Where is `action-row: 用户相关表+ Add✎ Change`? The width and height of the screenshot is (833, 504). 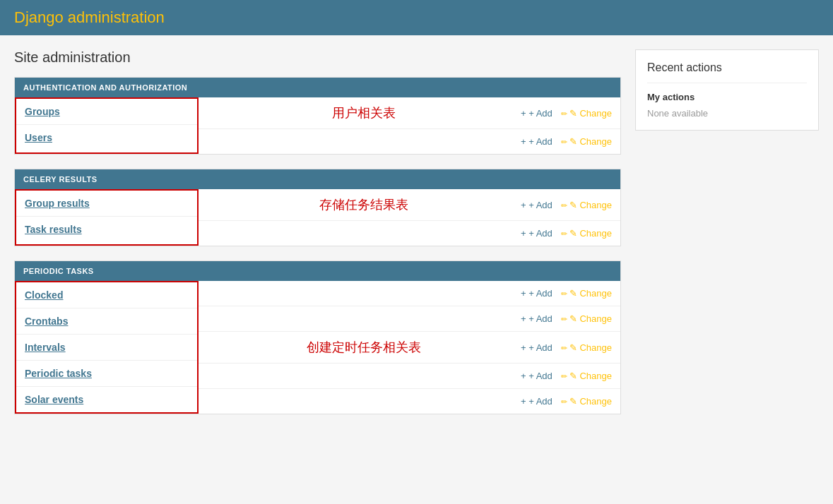
action-row: 用户相关表+ Add✎ Change is located at coordinates (410, 113).